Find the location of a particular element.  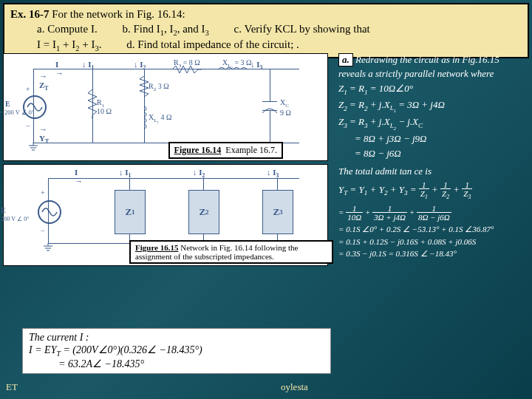

admittance-title: The total admit tan ce is is located at coordinates (433, 171).